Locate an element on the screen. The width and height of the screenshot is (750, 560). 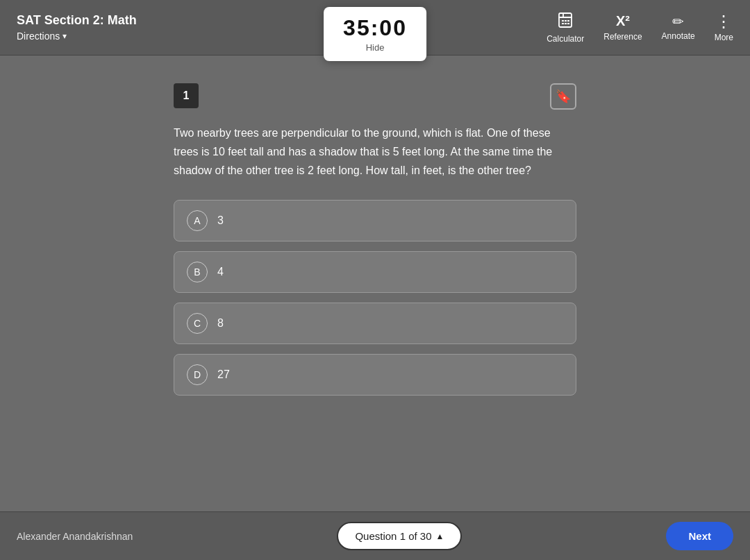
pencil-icon: ✏ is located at coordinates (678, 22).